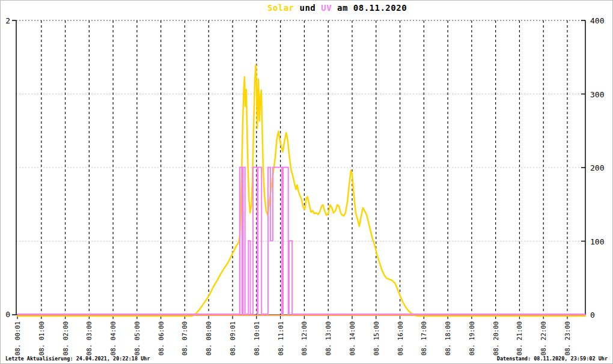 This screenshot has width=613, height=364. What do you see at coordinates (369, 8) in the screenshot?
I see `title-segment-3: am 08.11.2020` at bounding box center [369, 8].